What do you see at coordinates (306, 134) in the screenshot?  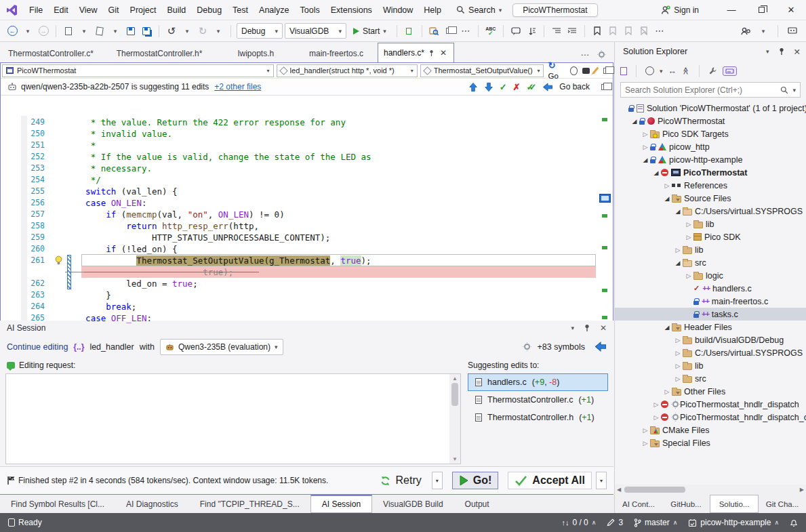 I see `code-line-250: 250 * invalid value.` at bounding box center [306, 134].